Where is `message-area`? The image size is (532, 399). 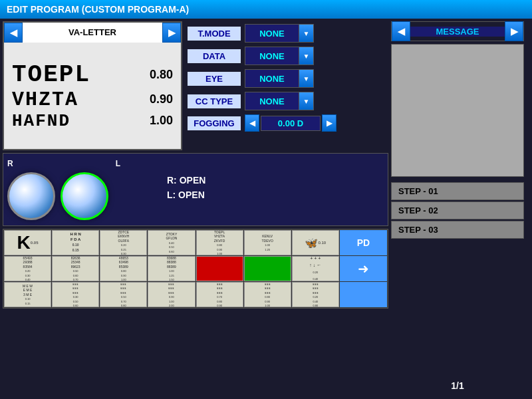
message-area is located at coordinates (458, 110).